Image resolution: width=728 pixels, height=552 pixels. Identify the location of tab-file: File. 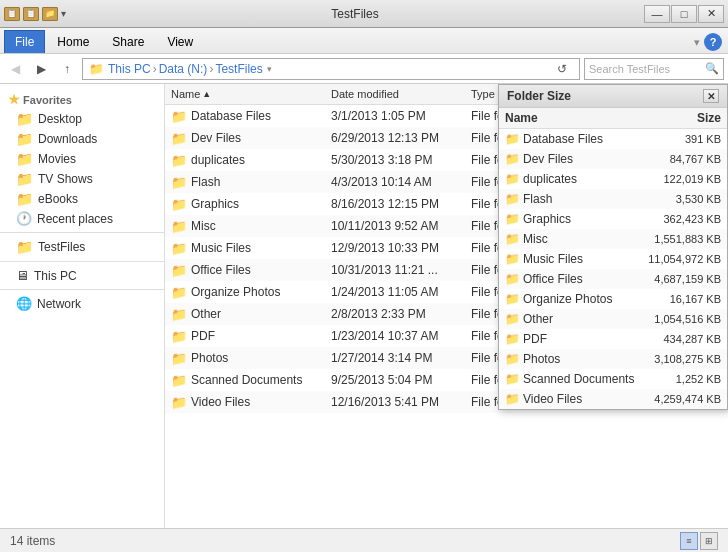
(24, 42).